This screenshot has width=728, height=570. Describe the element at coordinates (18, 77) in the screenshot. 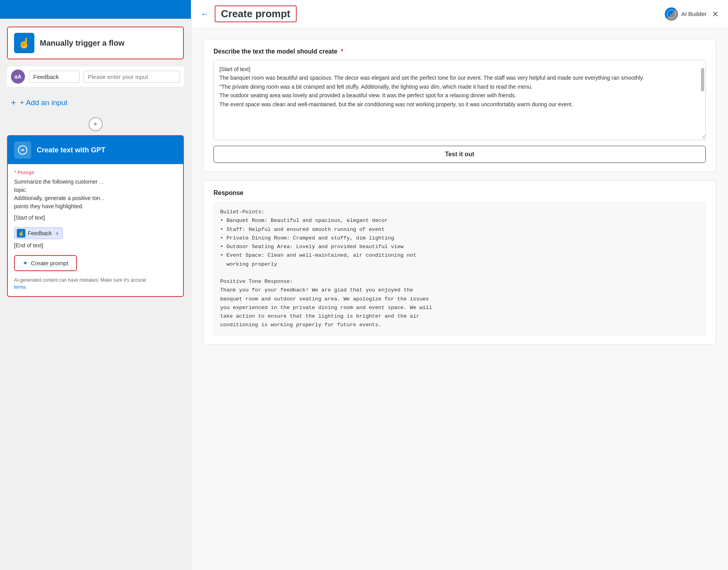

I see `avatar: aA` at that location.